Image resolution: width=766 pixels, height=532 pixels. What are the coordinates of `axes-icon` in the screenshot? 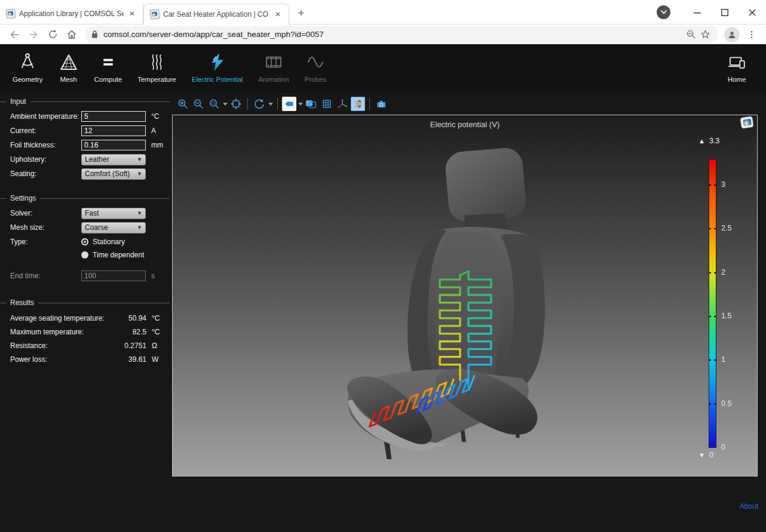 It's located at (342, 104).